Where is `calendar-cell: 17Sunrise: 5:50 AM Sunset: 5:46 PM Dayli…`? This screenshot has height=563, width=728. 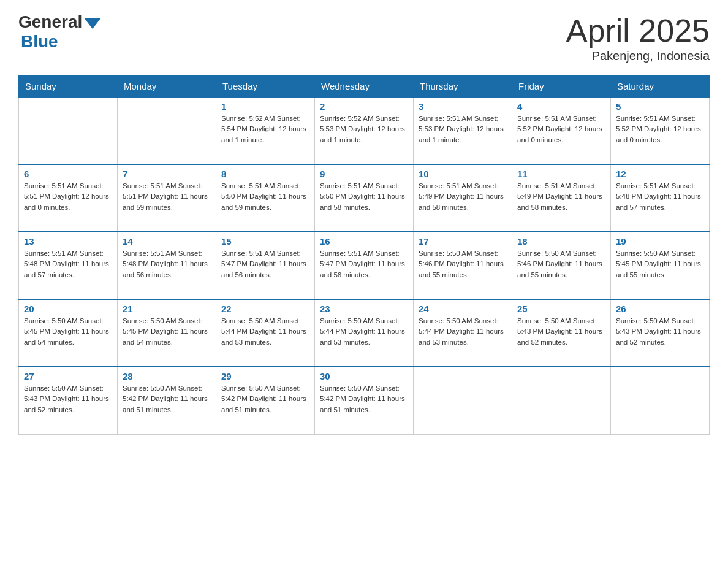 calendar-cell: 17Sunrise: 5:50 AM Sunset: 5:46 PM Dayli… is located at coordinates (463, 266).